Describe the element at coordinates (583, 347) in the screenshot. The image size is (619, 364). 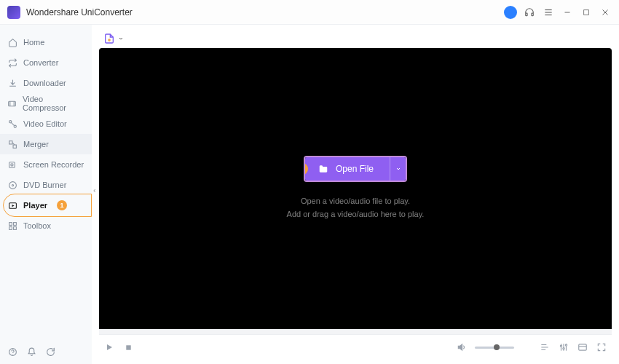
I see `snapshot-button` at that location.